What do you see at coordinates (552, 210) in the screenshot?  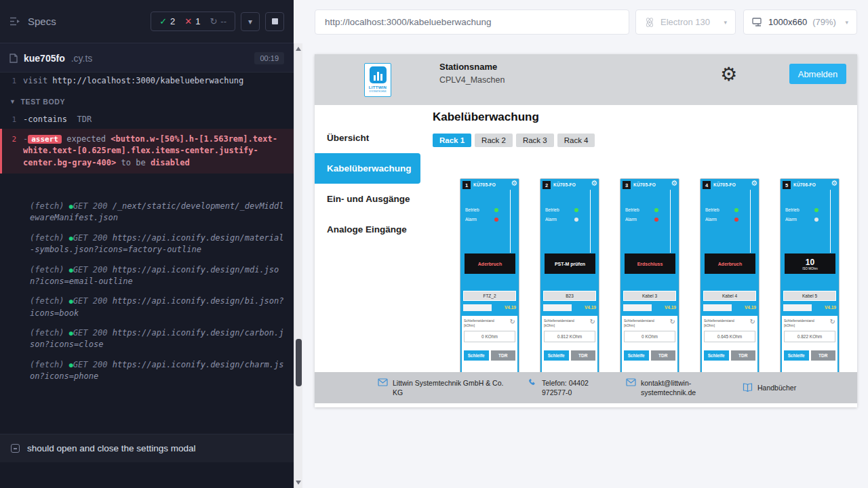 I see `betrieb-label: Betrieb` at bounding box center [552, 210].